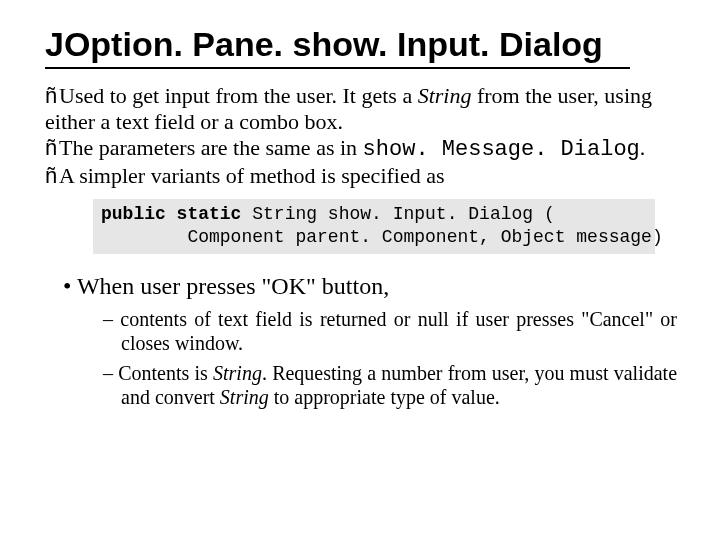 This screenshot has height=540, width=720. Describe the element at coordinates (168, 44) in the screenshot. I see `title-pane: JOption. Pane.` at that location.